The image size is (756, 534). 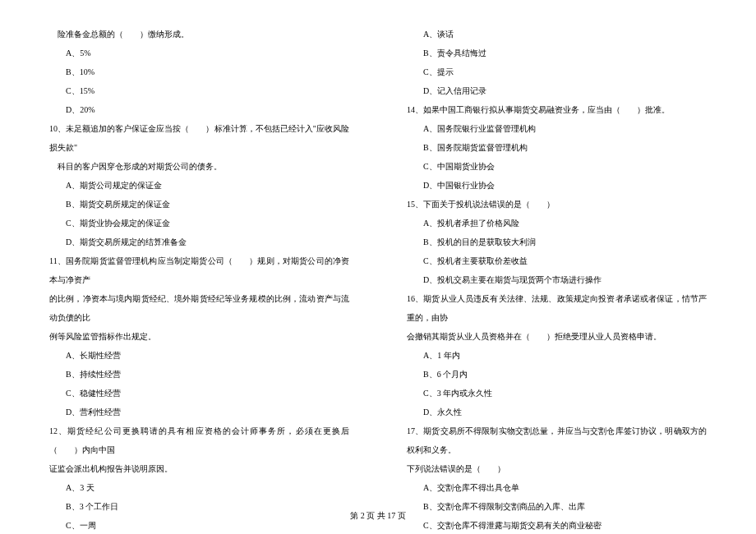 What do you see at coordinates (557, 279) in the screenshot?
I see `q15-option-d: D、投机交易主要在期货与现货两个市场进行操作` at bounding box center [557, 279].